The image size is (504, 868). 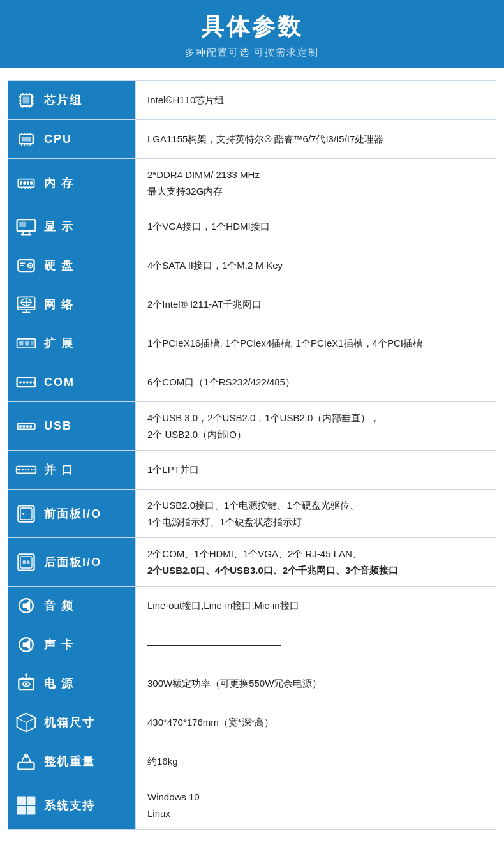 What do you see at coordinates (316, 183) in the screenshot?
I see `value-cell-memory: 2*DDR4 DIMM/ 2133 MHz最大支持32G内存` at bounding box center [316, 183].